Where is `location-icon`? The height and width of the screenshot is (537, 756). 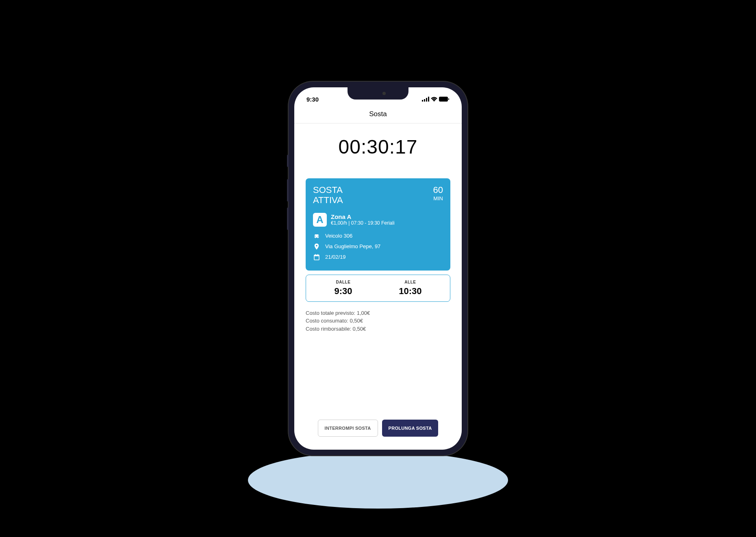 location-icon is located at coordinates (317, 247).